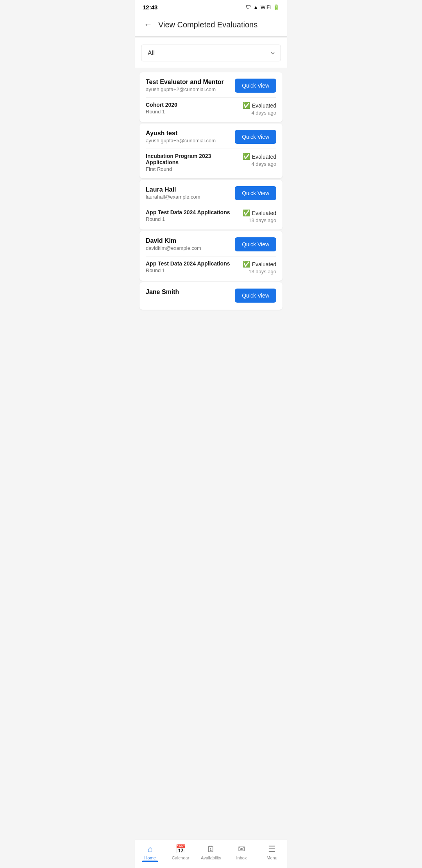 The image size is (422, 868). What do you see at coordinates (211, 151) in the screenshot?
I see `evaluation-card-2: Ayush test ayush.gupta+5@cunomial.com Qu…` at bounding box center [211, 151].